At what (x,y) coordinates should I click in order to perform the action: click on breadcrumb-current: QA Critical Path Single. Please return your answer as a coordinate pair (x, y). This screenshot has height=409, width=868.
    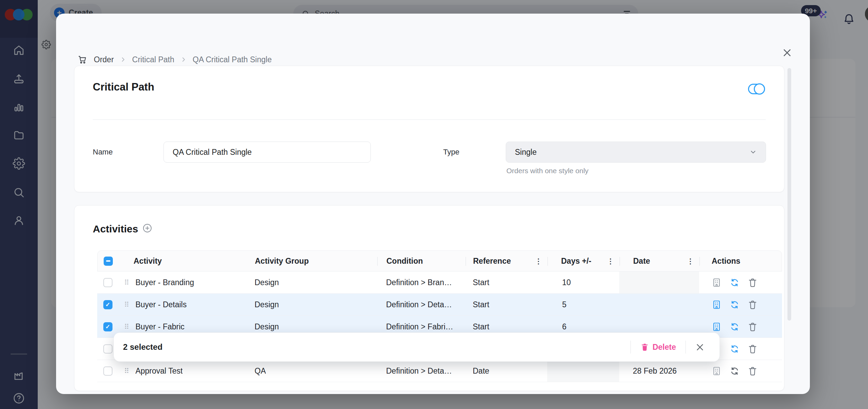
    Looking at the image, I should click on (232, 60).